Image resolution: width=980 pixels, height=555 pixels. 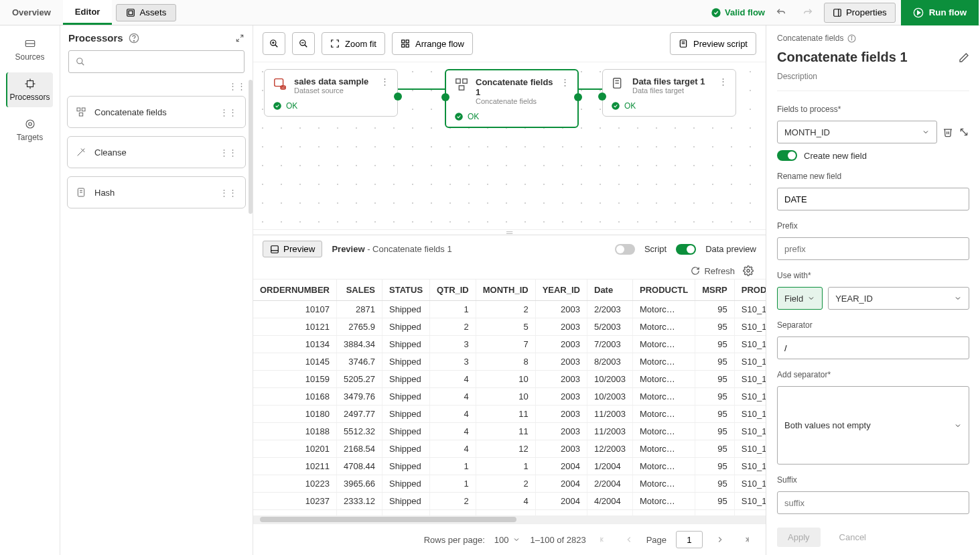 I want to click on assets-button: Assets, so click(x=146, y=13).